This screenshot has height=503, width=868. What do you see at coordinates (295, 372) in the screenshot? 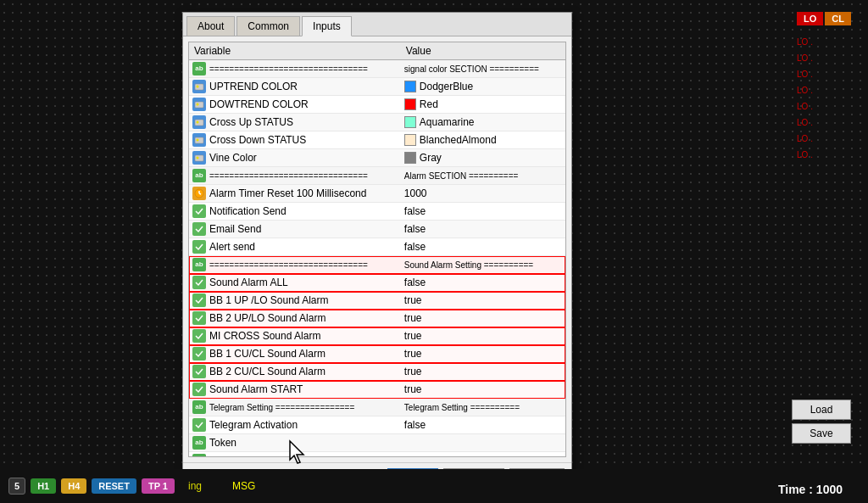
I see `variable-cell: BB 2 CU/CL Sound Alarm` at bounding box center [295, 372].